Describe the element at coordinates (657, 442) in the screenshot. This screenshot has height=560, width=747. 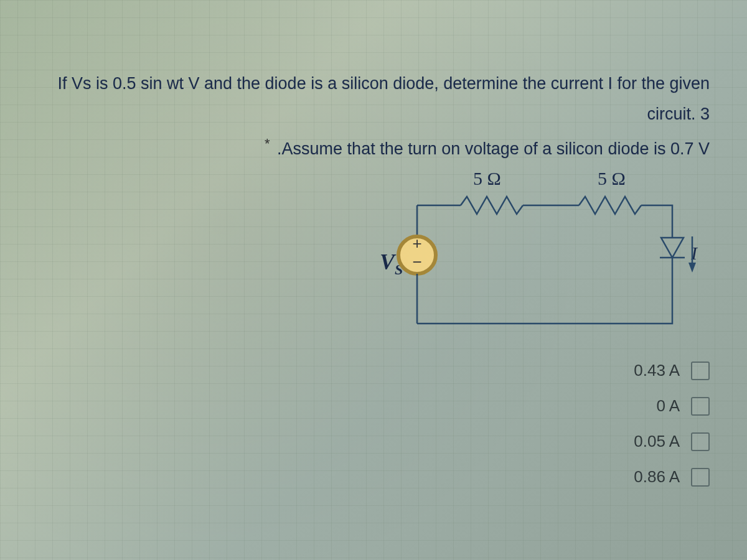
I see `option-label: 0.05 A` at that location.